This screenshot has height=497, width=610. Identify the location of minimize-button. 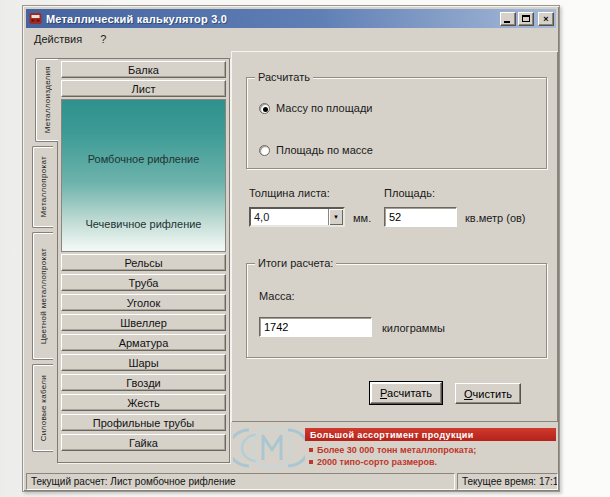
(508, 19).